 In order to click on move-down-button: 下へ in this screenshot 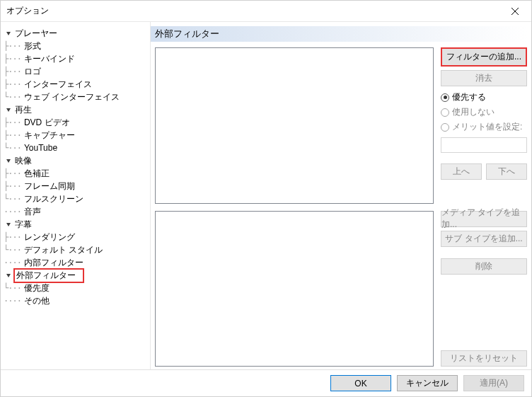, I will do `click(507, 171)`.